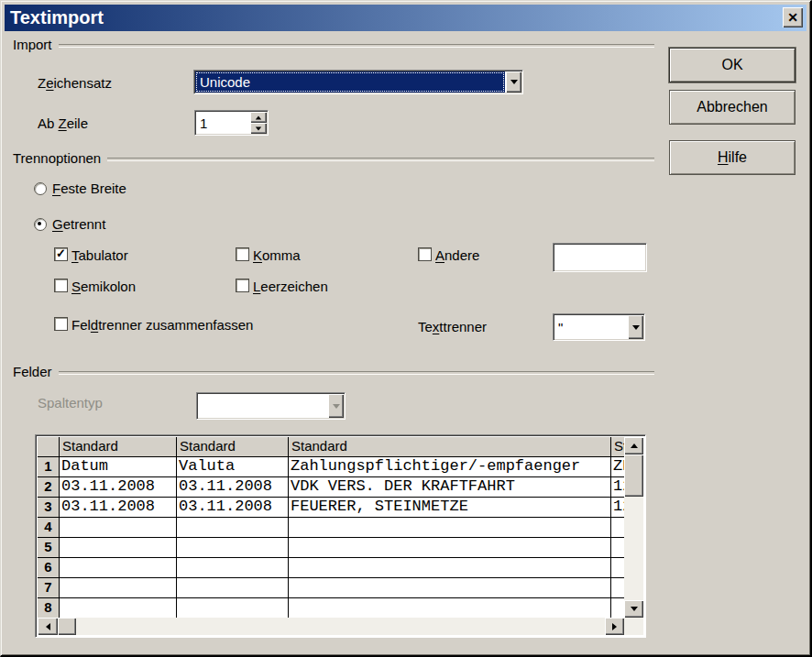  What do you see at coordinates (79, 224) in the screenshot?
I see `separated-label: Getrennt` at bounding box center [79, 224].